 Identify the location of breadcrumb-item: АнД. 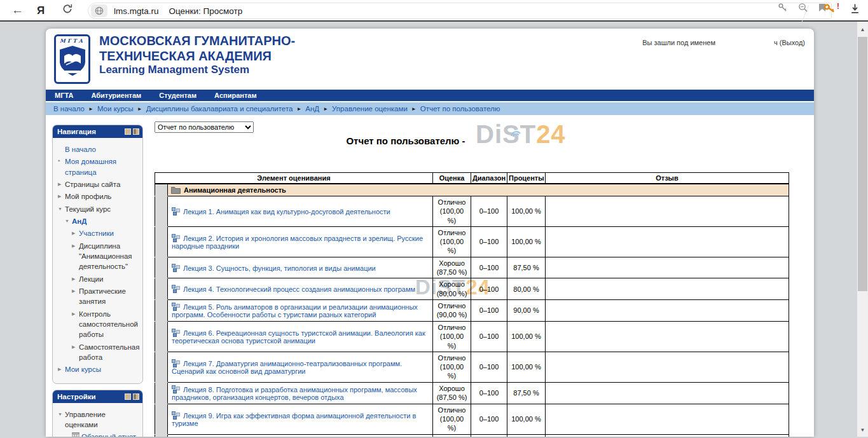
(312, 109).